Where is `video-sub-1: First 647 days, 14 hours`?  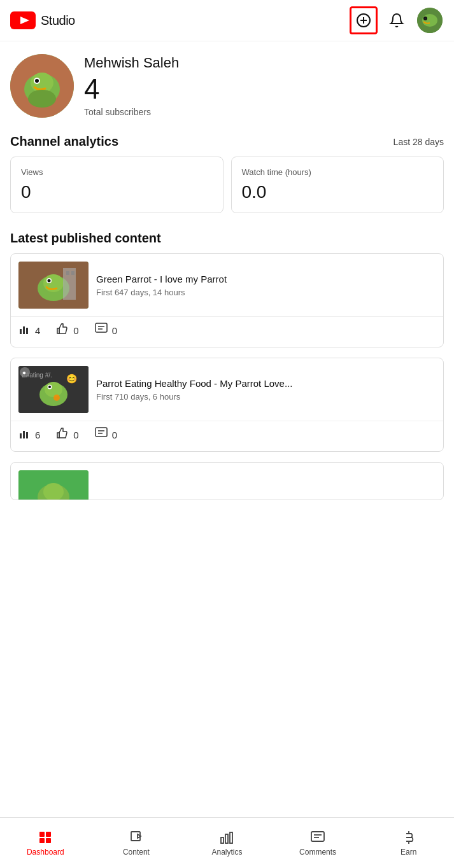 video-sub-1: First 647 days, 14 hours is located at coordinates (266, 293).